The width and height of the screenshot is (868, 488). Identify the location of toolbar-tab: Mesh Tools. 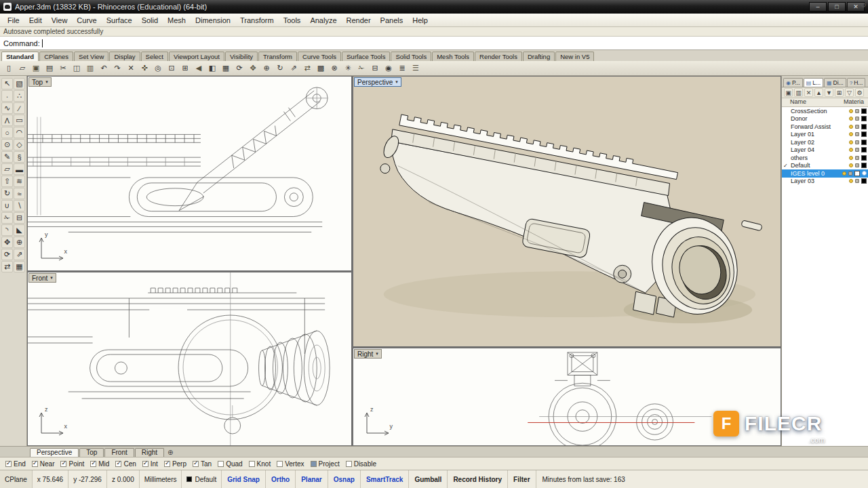
(453, 56).